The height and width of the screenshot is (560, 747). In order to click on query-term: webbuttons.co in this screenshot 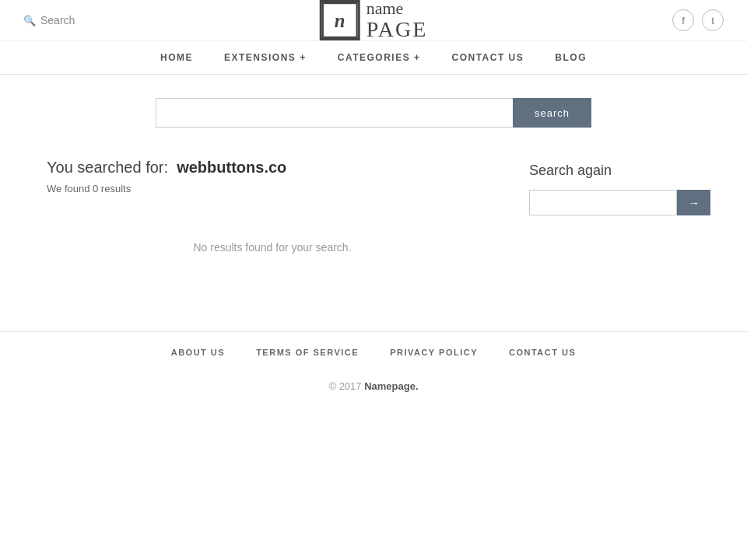, I will do `click(232, 167)`.